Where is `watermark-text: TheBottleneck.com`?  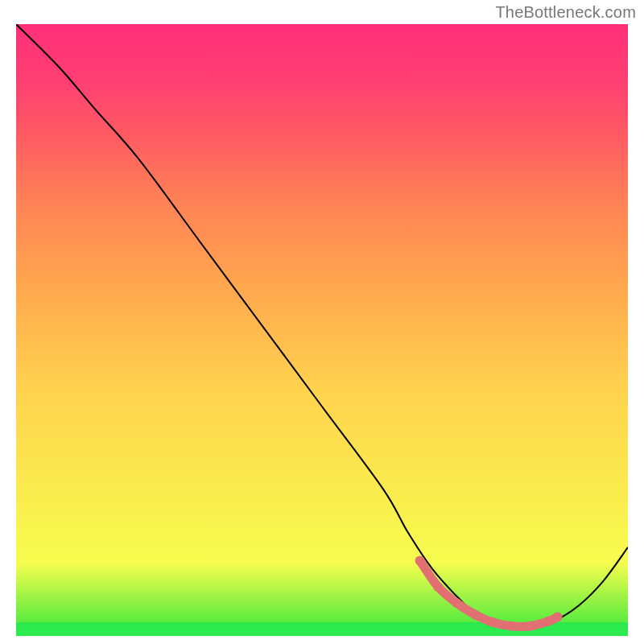 watermark-text: TheBottleneck.com is located at coordinates (565, 13).